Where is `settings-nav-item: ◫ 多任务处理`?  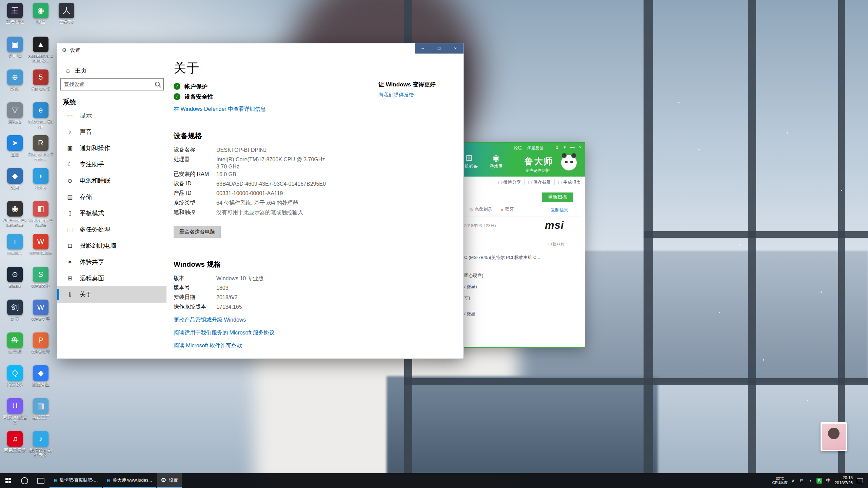 settings-nav-item: ◫ 多任务处理 is located at coordinates (112, 229).